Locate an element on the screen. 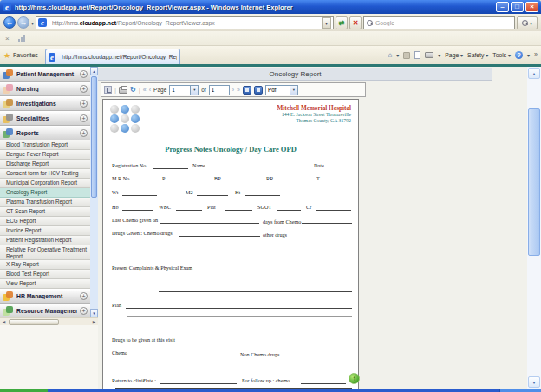 Image resolution: width=541 pixels, height=392 pixels. browser-tab: e http://hms.cloudapp.net/Report/Oncolog… is located at coordinates (113, 56).